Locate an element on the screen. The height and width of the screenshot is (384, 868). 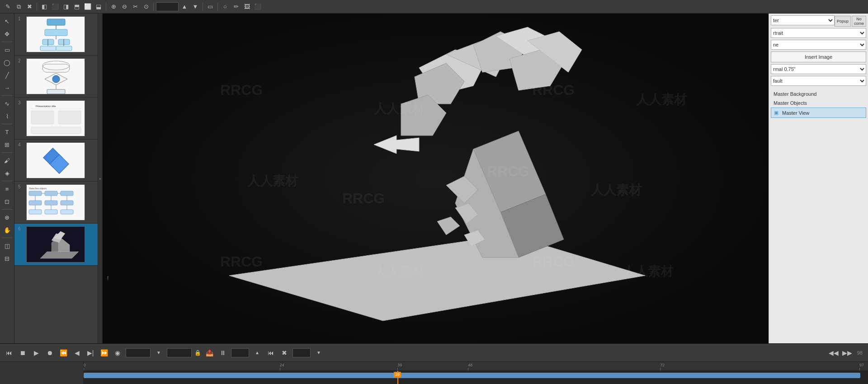
export-btn: 📤 is located at coordinates (209, 353).